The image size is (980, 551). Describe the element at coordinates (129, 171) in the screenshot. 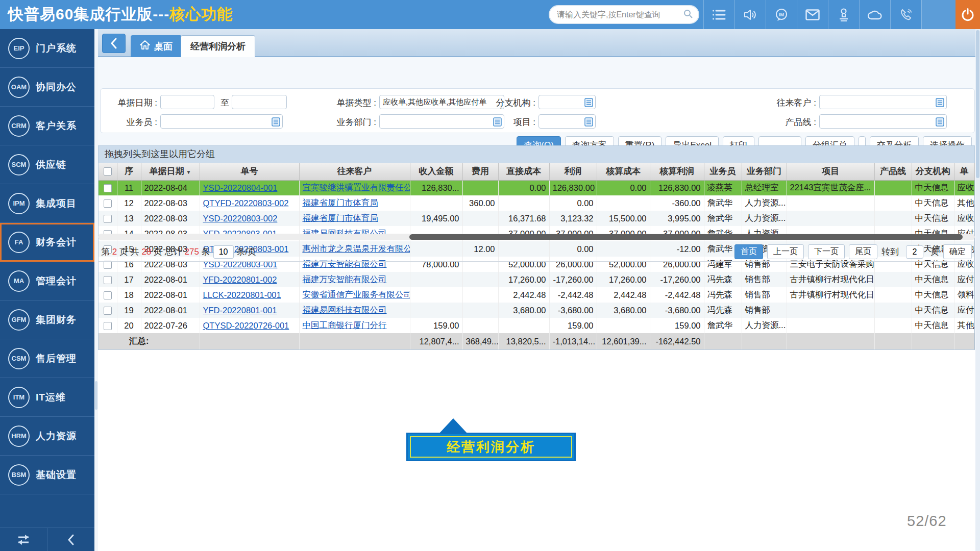

I see `column-header-seq: 序` at that location.